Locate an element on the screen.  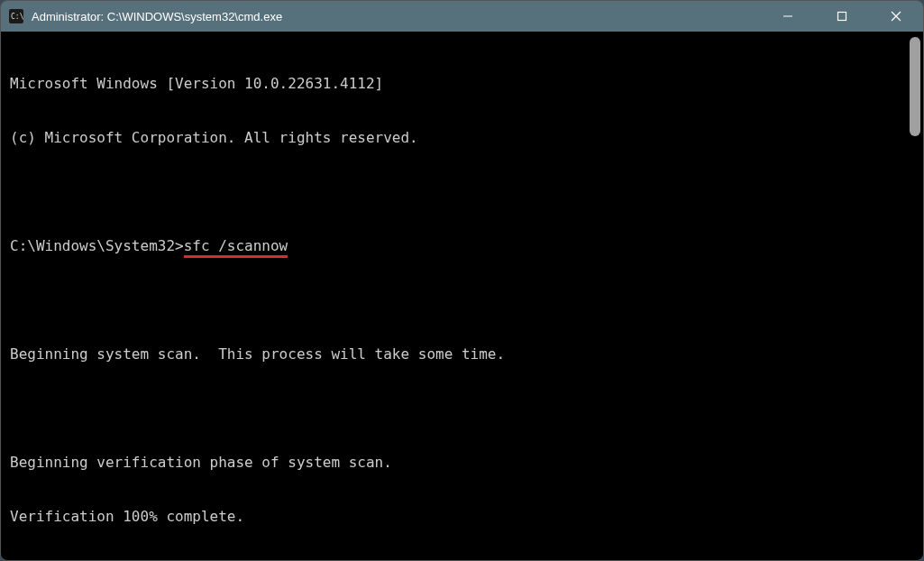
output-line: Verification 100% complete. is located at coordinates (462, 517).